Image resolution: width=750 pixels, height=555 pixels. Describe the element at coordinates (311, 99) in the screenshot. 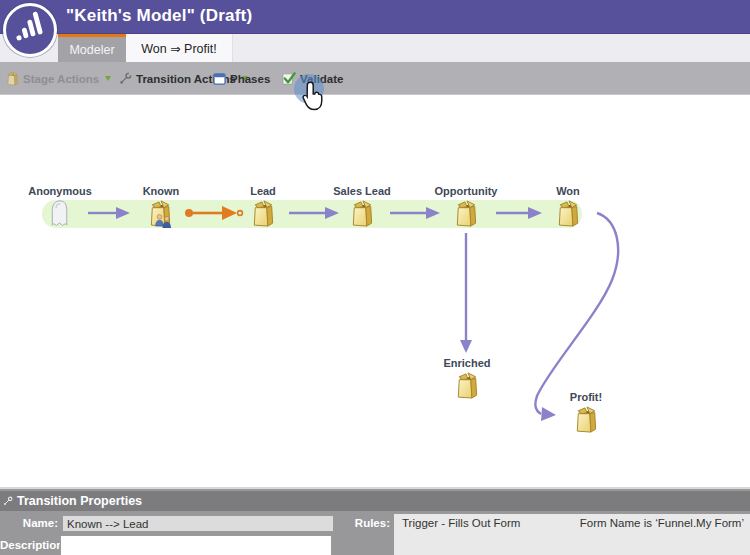

I see `hand-cursor-icon` at that location.